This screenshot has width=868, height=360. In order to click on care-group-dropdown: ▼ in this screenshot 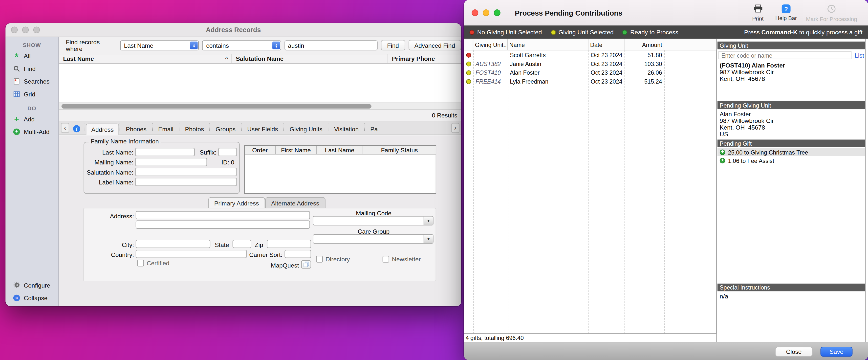, I will do `click(373, 239)`.